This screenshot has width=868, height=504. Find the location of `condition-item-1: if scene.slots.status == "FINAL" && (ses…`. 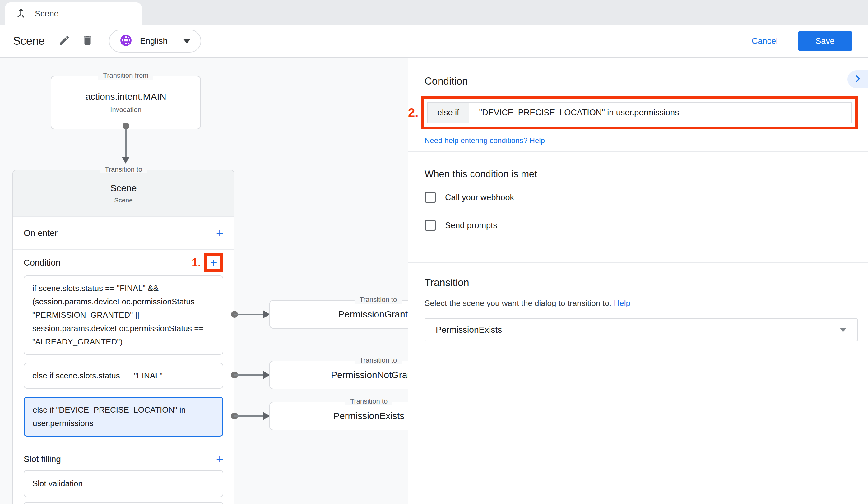

condition-item-1: if scene.slots.status == "FINAL" && (ses… is located at coordinates (123, 315).